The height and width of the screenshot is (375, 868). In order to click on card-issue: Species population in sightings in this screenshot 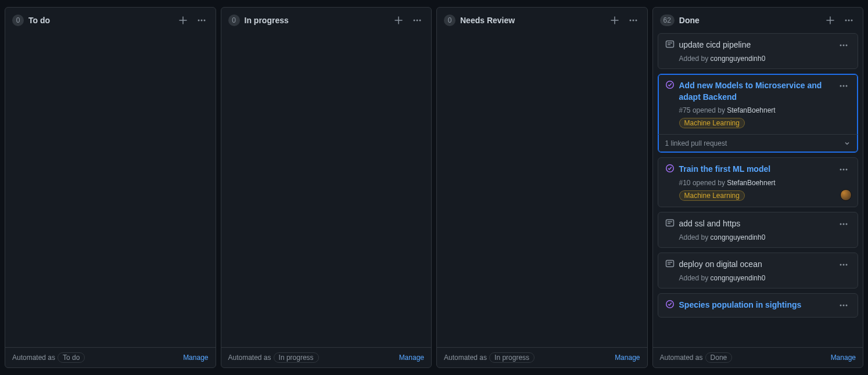, I will do `click(758, 305)`.